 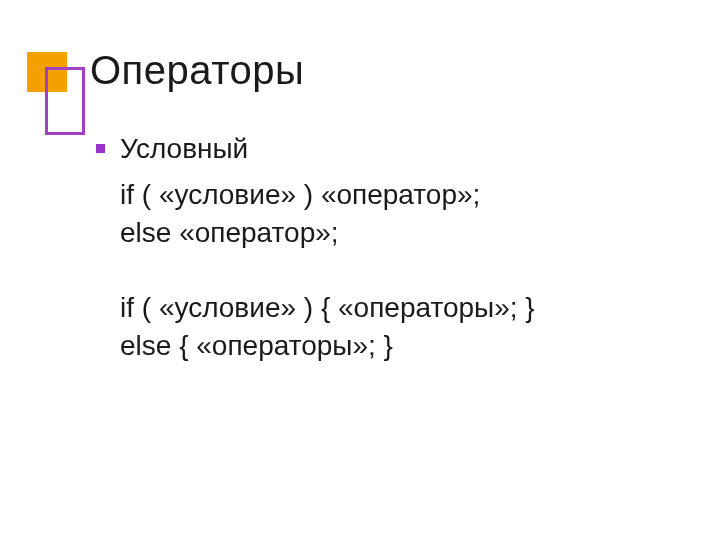 What do you see at coordinates (400, 327) in the screenshot?
I see `content-group-2: if ( «условие» ) { «операторы»; } else {…` at bounding box center [400, 327].